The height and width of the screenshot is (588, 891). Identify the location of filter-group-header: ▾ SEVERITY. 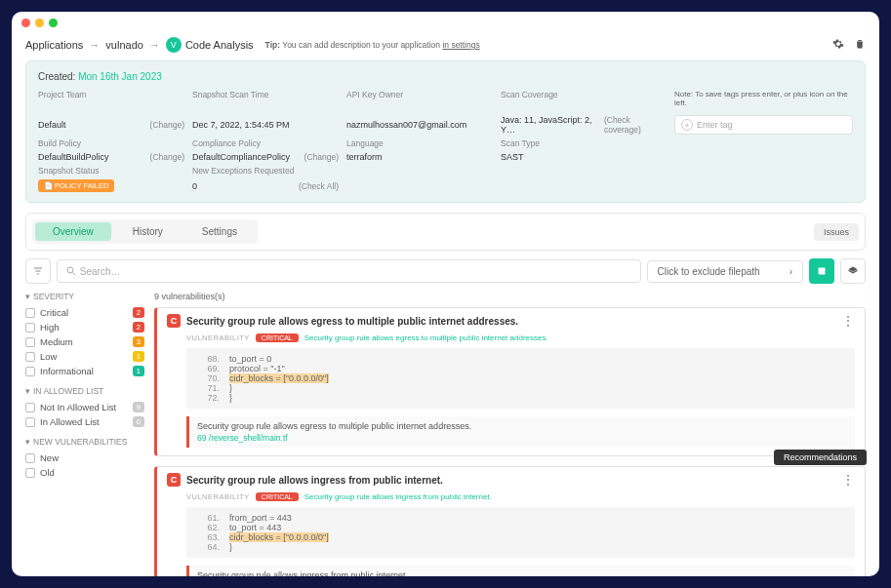
(85, 296).